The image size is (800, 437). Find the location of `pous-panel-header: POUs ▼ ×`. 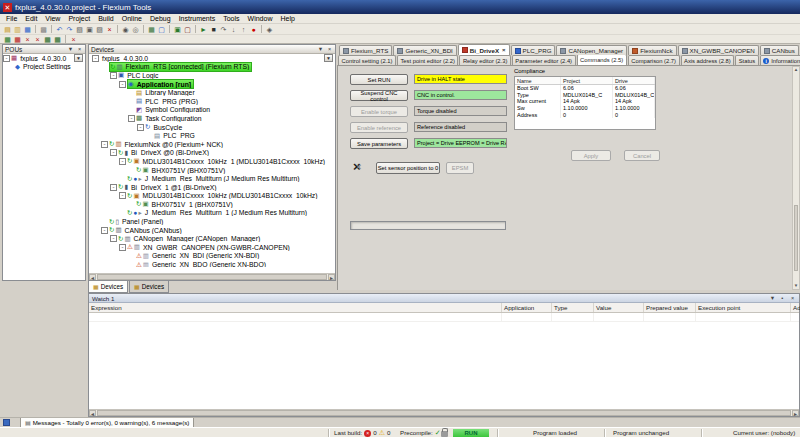

pous-panel-header: POUs ▼ × is located at coordinates (44, 50).